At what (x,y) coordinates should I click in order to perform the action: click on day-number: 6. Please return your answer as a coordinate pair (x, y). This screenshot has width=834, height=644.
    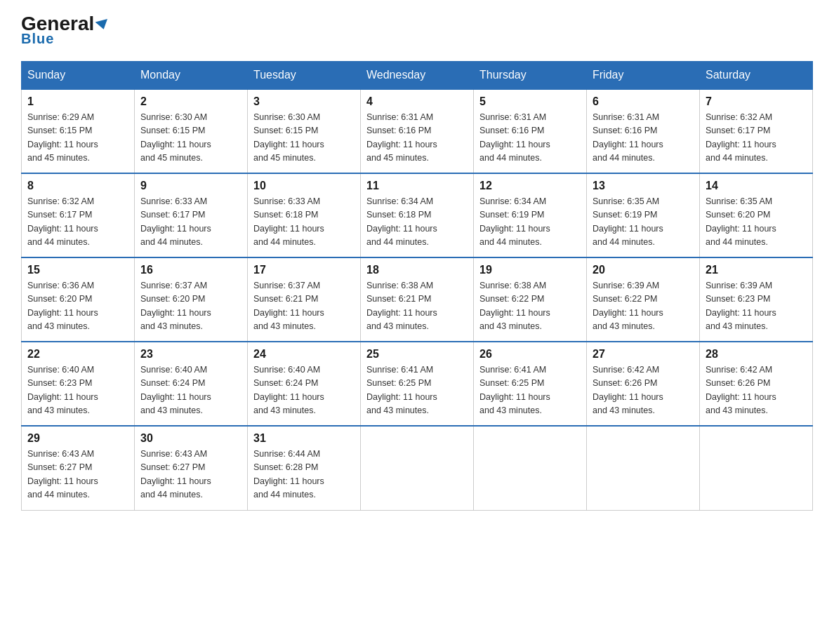
    Looking at the image, I should click on (643, 102).